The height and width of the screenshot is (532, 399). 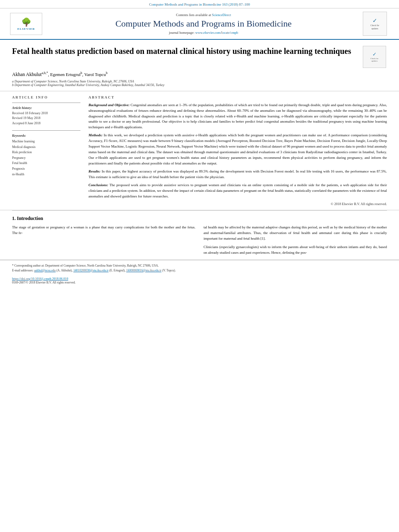 What do you see at coordinates (238, 174) in the screenshot?
I see `results-text: In this paper, the highest accuracy of p…` at bounding box center [238, 174].